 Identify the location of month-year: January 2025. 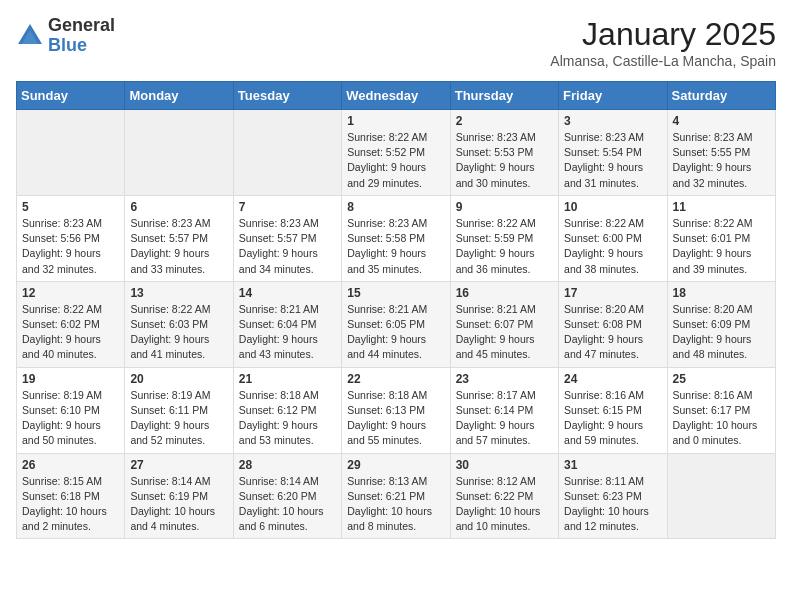
(663, 34).